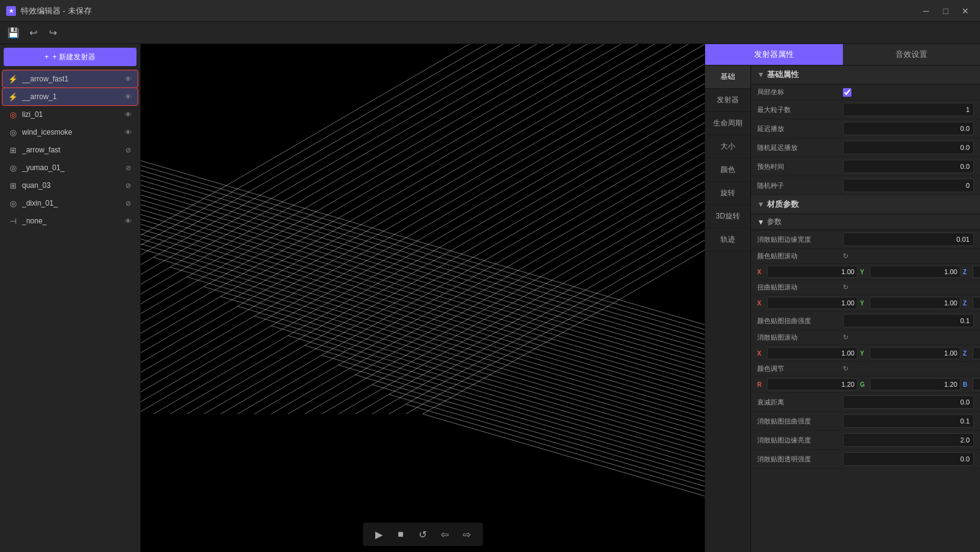  I want to click on list-item: ◎wind_icesmoke👁, so click(70, 132).